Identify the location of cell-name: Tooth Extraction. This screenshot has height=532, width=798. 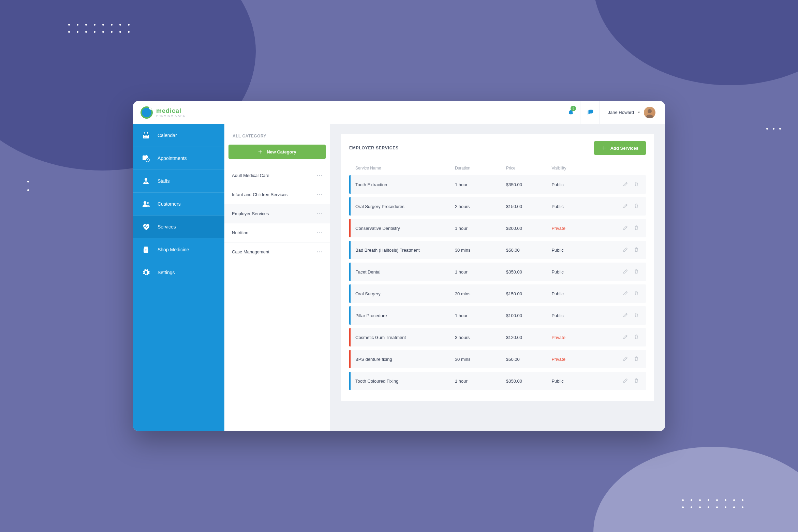
(405, 185).